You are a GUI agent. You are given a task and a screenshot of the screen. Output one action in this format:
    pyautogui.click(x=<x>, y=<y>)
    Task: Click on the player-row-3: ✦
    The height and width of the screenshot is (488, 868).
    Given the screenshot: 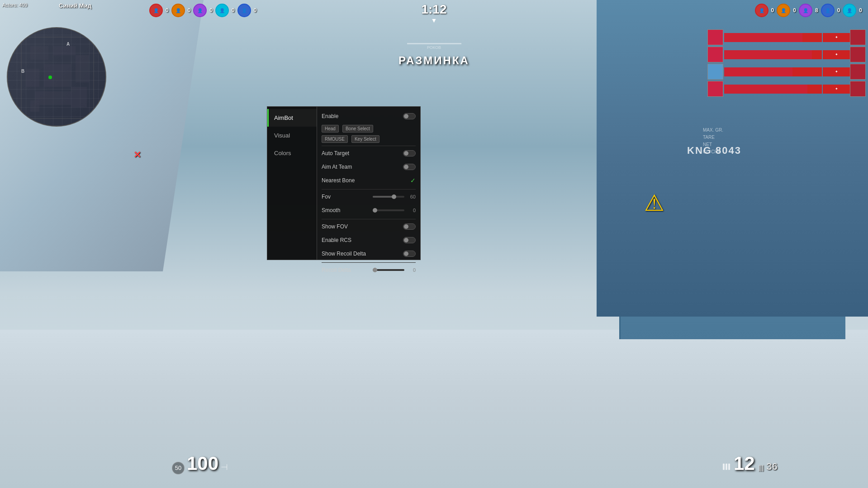 What is the action you would take?
    pyautogui.click(x=787, y=71)
    